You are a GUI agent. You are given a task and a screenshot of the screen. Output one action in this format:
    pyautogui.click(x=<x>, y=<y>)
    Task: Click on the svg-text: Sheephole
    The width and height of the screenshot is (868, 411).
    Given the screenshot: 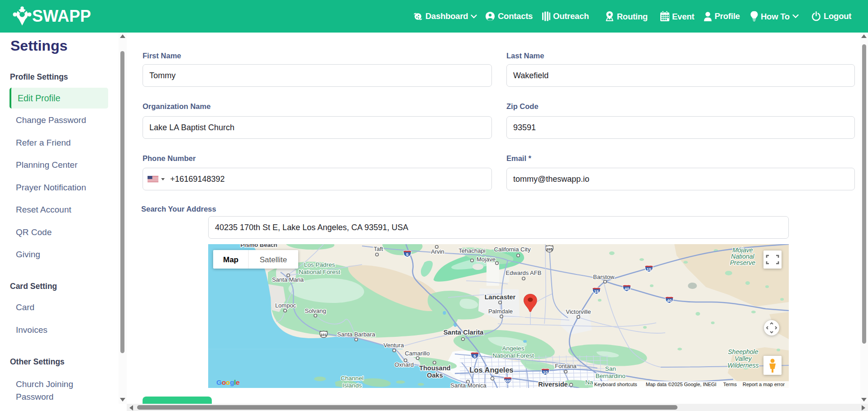 What is the action you would take?
    pyautogui.click(x=743, y=352)
    